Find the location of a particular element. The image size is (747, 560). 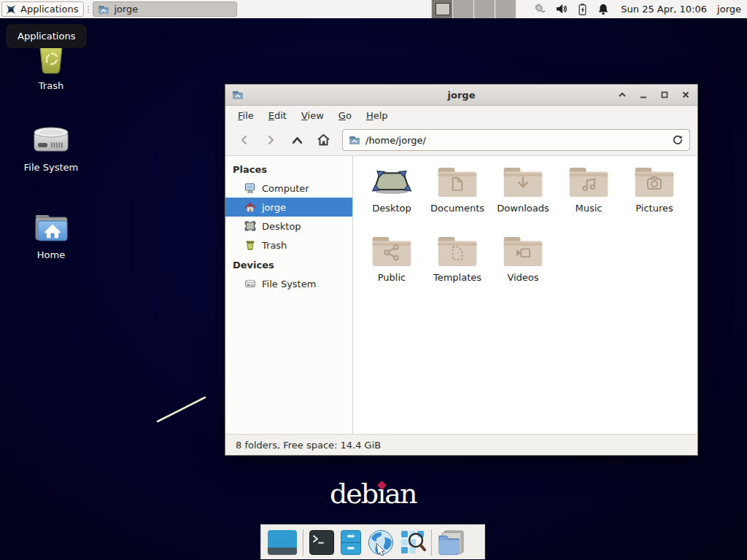

chevron-up-icon is located at coordinates (298, 140).